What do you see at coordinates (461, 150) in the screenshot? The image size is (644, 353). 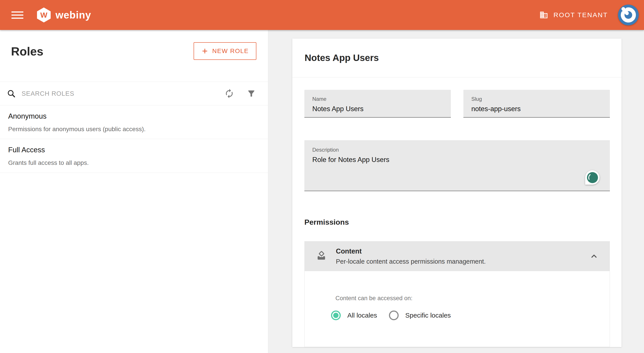 I see `description-field-label: Description` at bounding box center [461, 150].